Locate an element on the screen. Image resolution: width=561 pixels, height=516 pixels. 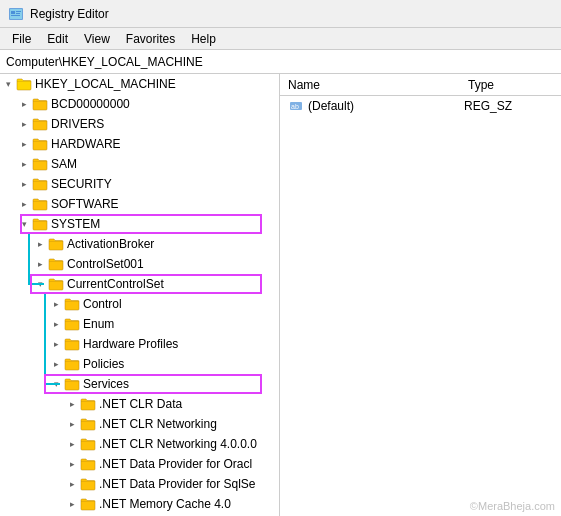
tree-item-label: Policies is located at coordinates (104, 364).